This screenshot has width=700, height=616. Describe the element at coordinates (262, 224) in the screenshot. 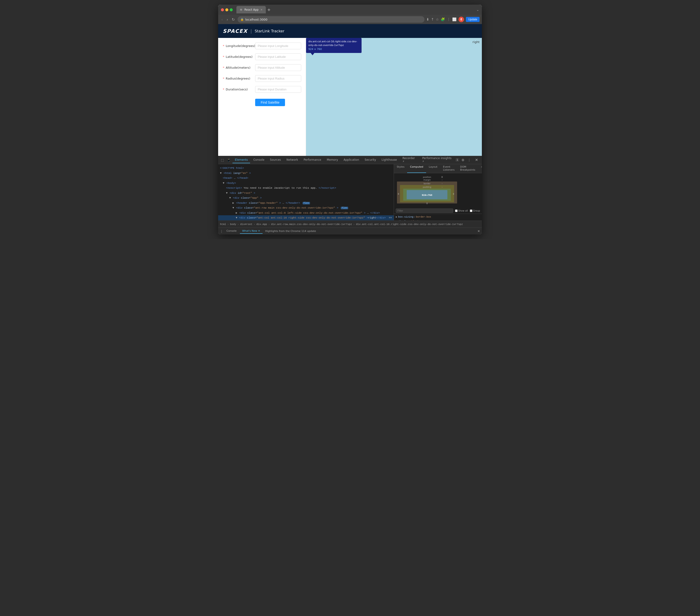

I see `breadcrumb-div-app: div.App` at that location.